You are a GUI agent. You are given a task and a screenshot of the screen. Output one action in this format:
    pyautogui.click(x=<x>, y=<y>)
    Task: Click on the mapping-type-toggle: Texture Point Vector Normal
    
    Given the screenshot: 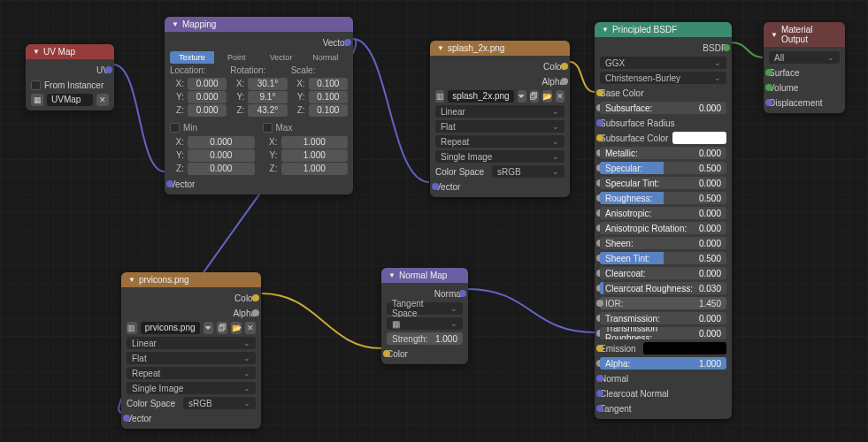 What is the action you would take?
    pyautogui.click(x=258, y=57)
    